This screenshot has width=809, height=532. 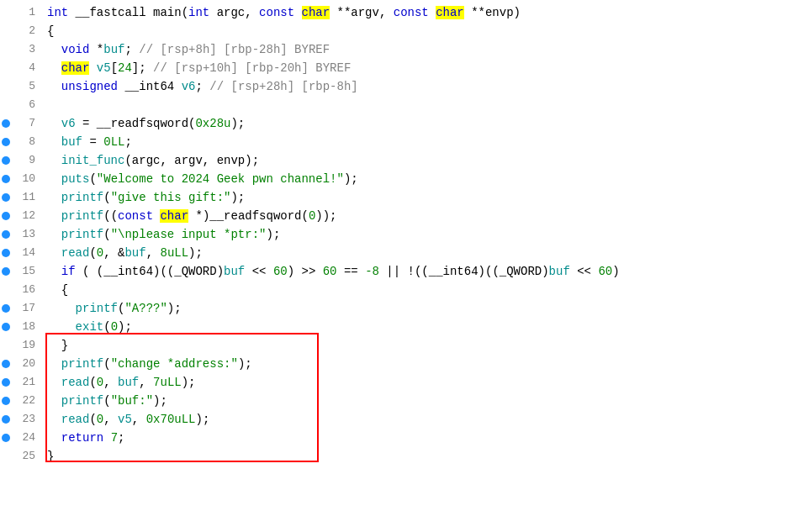 What do you see at coordinates (20, 13) in the screenshot?
I see `gutter-1: 1` at bounding box center [20, 13].